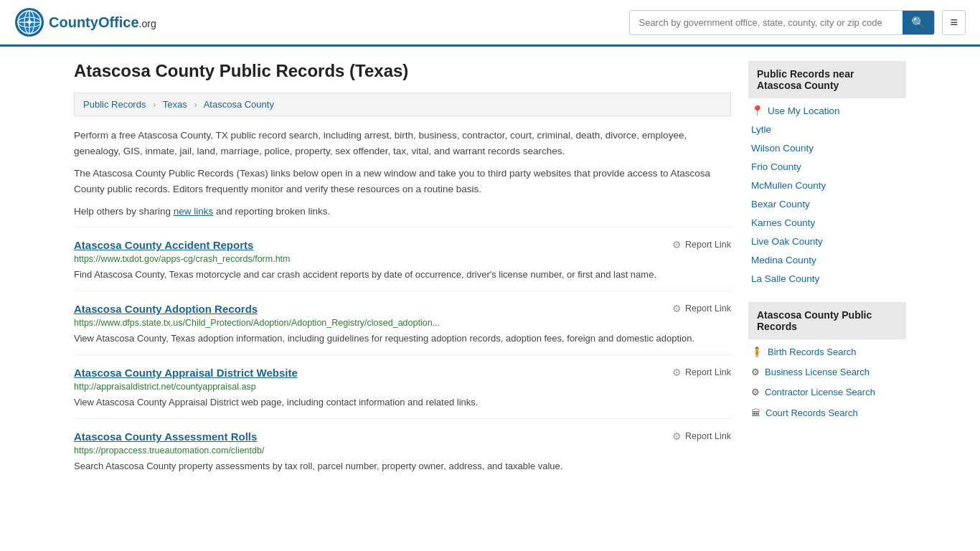 The image size is (980, 551). I want to click on location-pin-icon: 📍, so click(758, 110).